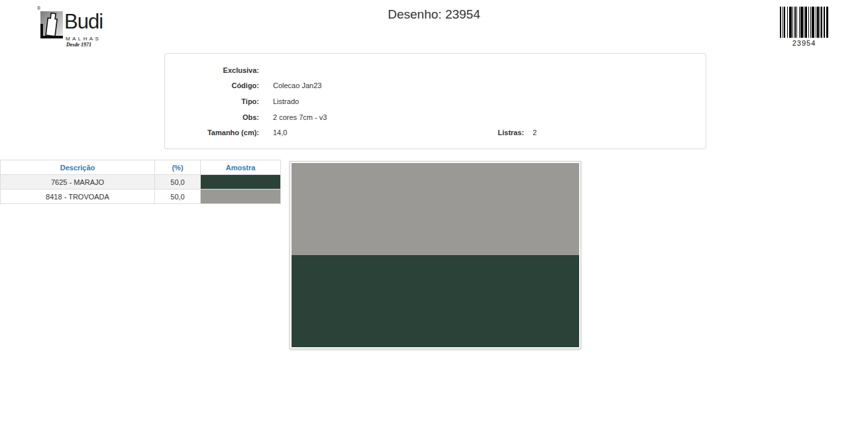 The height and width of the screenshot is (434, 868). What do you see at coordinates (212, 117) in the screenshot?
I see `field-label: Obs:` at bounding box center [212, 117].